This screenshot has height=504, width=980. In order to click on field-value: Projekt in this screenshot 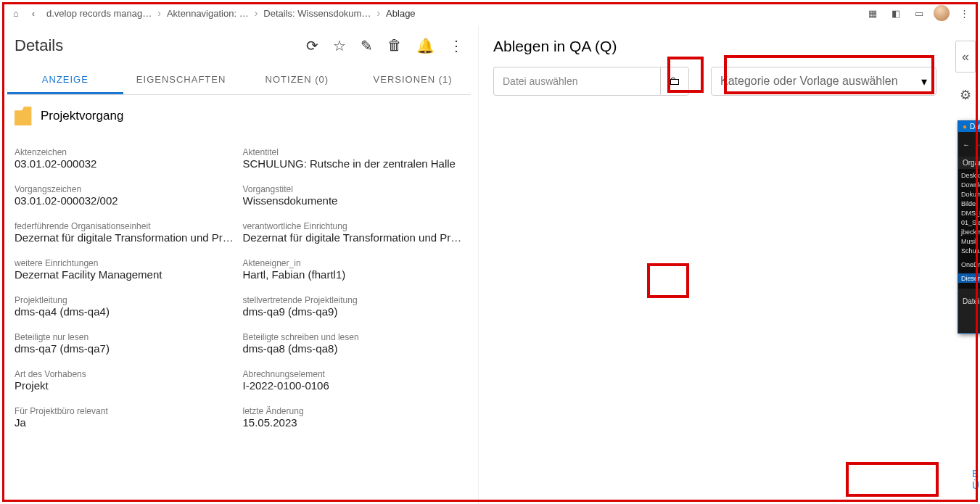, I will do `click(125, 386)`.